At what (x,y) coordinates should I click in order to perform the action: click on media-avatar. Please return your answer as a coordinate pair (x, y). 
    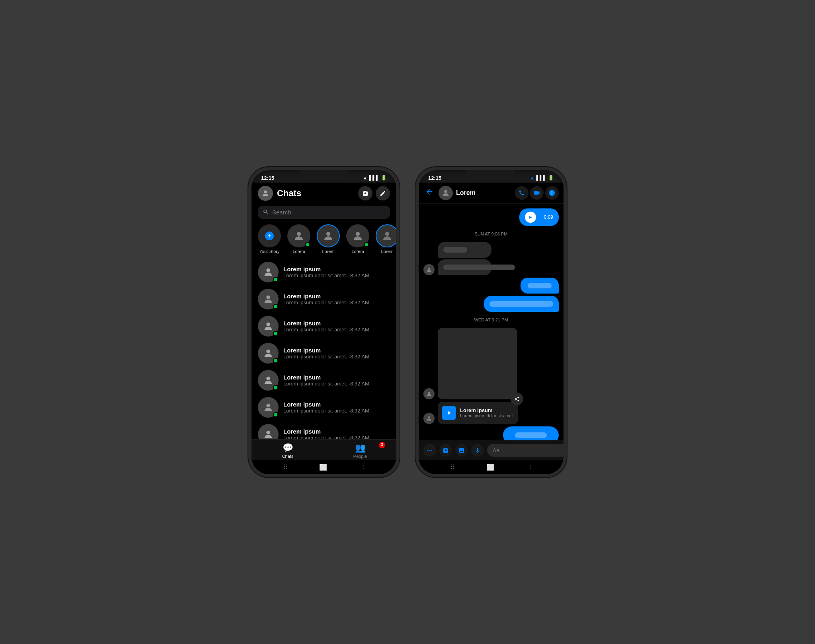
    Looking at the image, I should click on (429, 394).